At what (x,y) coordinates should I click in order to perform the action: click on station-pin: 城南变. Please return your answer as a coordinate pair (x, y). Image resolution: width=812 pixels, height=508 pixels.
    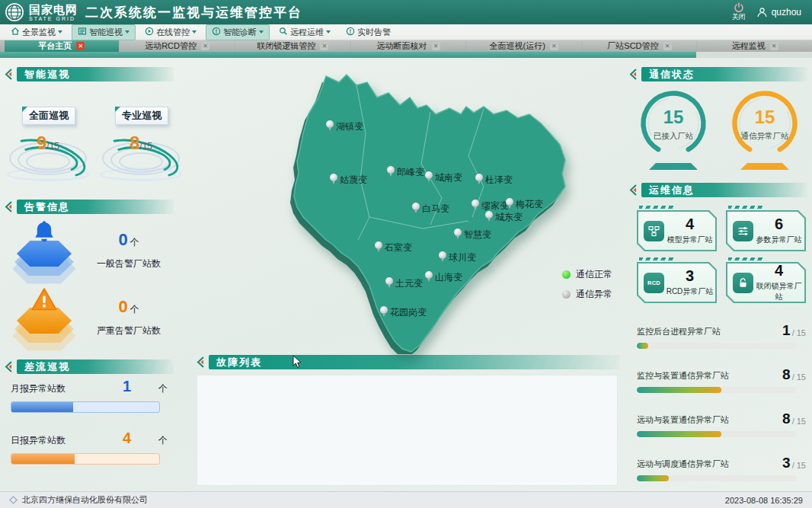
    Looking at the image, I should click on (443, 178).